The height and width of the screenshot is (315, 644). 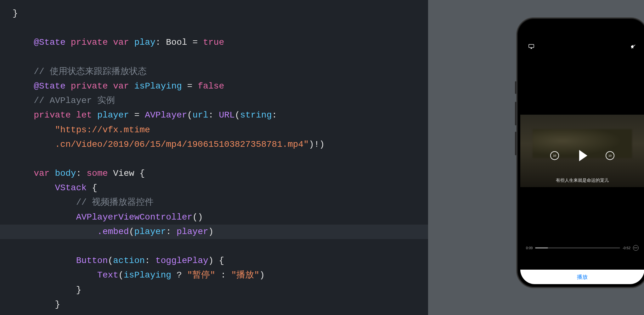 I want to click on call-avplayer: AVPlayer, so click(x=166, y=115).